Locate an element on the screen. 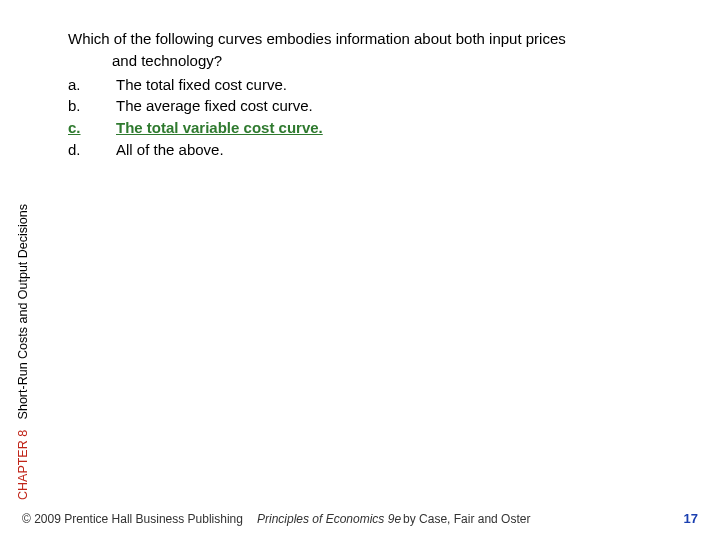 This screenshot has height=540, width=720. option-letter: c. is located at coordinates (92, 128).